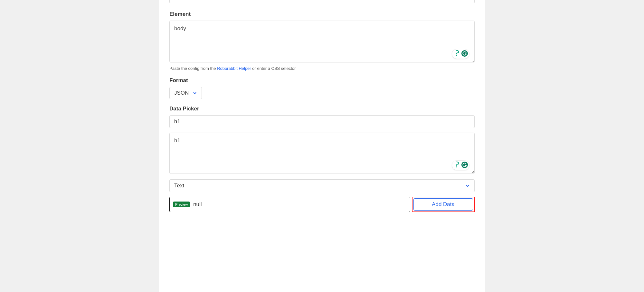  What do you see at coordinates (274, 68) in the screenshot?
I see `help-suffix: or enter a CSS selector` at bounding box center [274, 68].